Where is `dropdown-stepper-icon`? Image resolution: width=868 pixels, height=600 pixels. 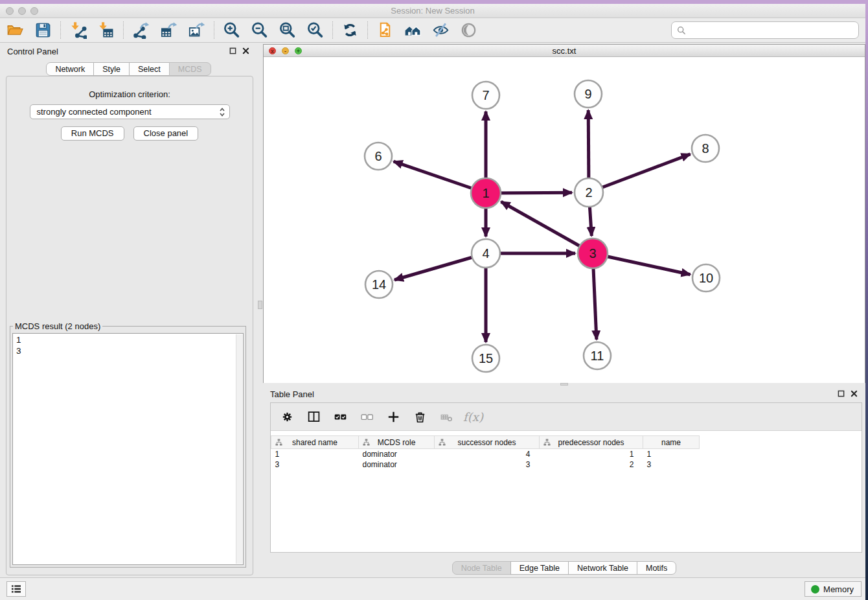 dropdown-stepper-icon is located at coordinates (222, 112).